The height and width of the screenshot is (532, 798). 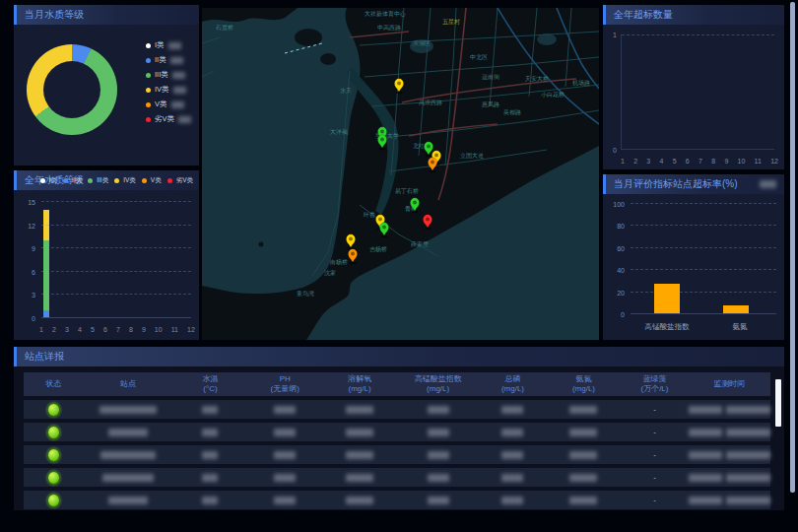 I want to click on y-tick: 6, so click(x=33, y=272).